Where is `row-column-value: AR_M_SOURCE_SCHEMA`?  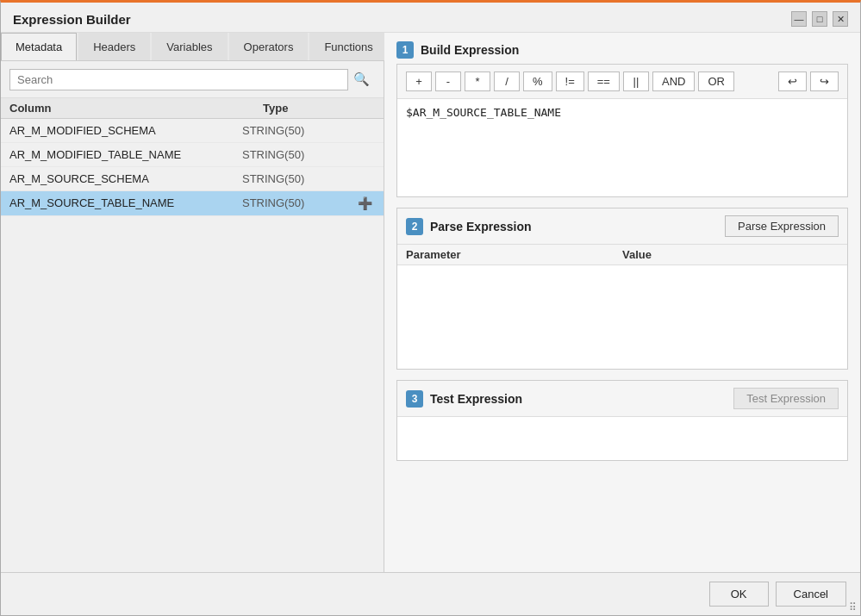
row-column-value: AR_M_SOURCE_SCHEMA is located at coordinates (126, 179).